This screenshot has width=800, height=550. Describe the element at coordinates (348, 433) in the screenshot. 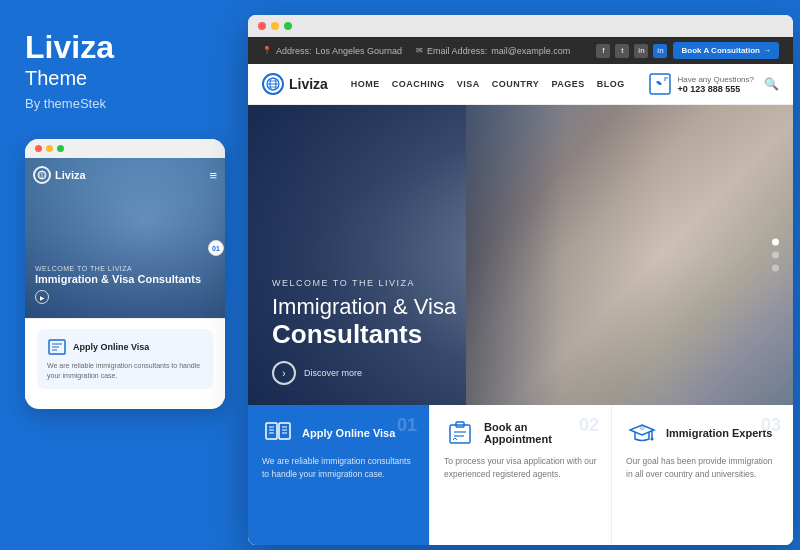

I see `card-1-title: Apply Online Visa` at that location.